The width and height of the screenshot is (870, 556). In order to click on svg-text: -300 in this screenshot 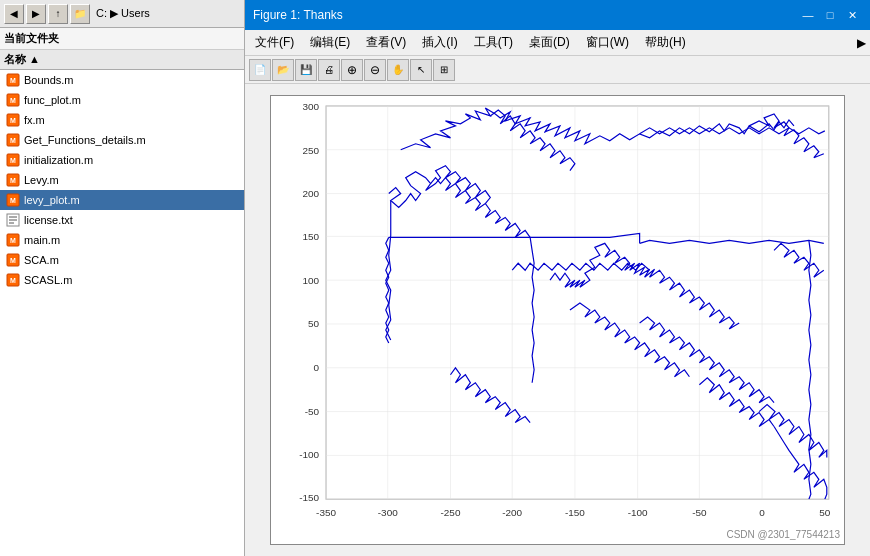, I will do `click(388, 512)`.